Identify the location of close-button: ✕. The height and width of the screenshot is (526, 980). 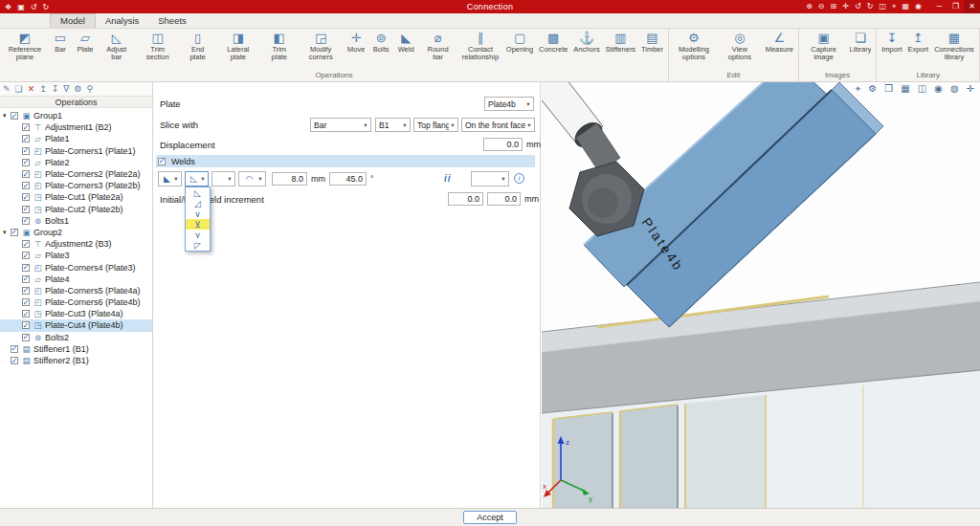
(972, 7).